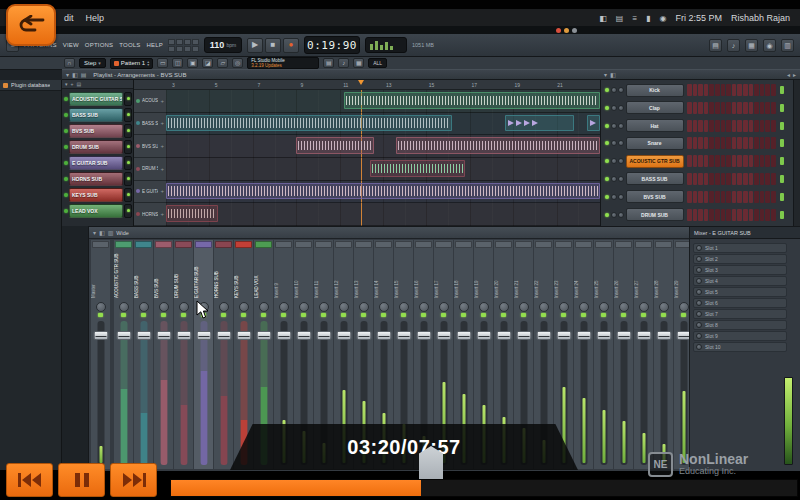 This screenshot has width=800, height=500. What do you see at coordinates (128, 99) in the screenshot?
I see `channel-mute-led` at bounding box center [128, 99].